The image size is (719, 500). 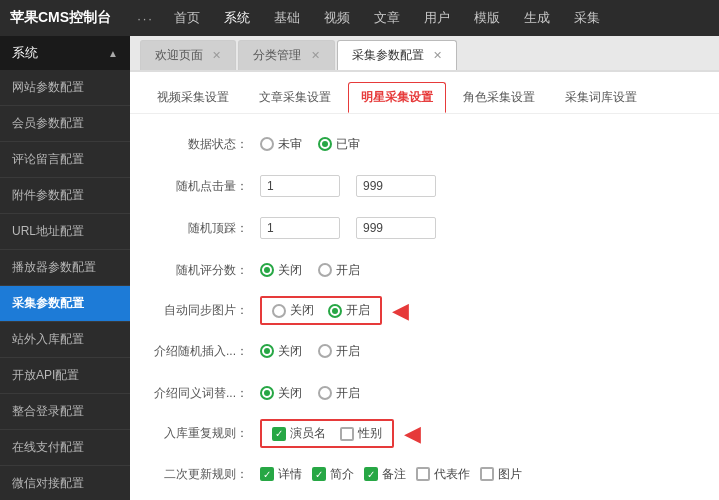 I want to click on subtab-article: 文章采集设置, so click(x=295, y=98).